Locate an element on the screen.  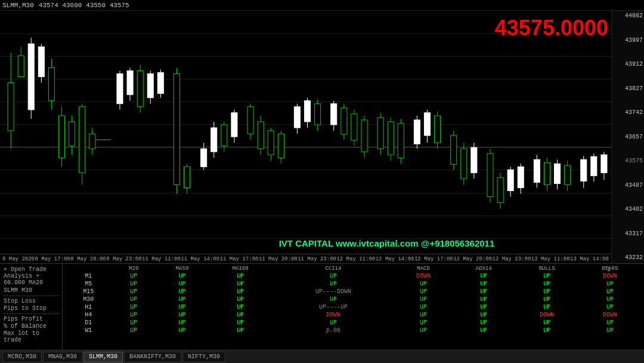
col-header-m20: M20 is located at coordinates (134, 269).